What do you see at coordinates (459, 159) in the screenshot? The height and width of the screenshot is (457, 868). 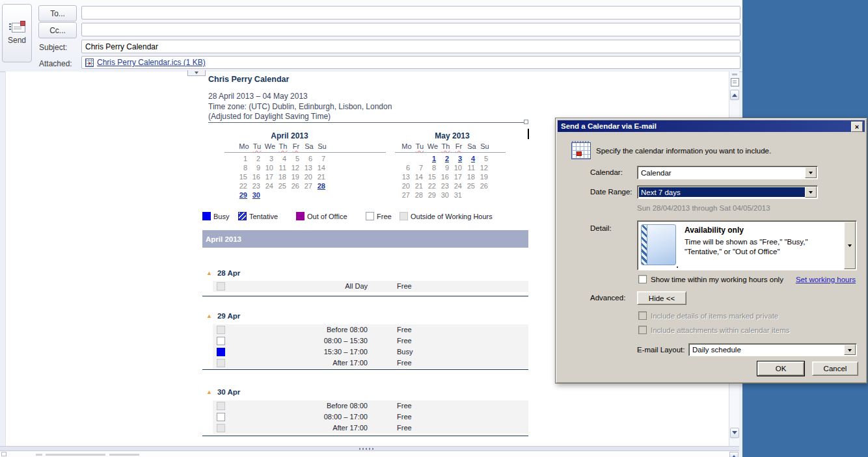 I see `calendar-day-link: 3` at bounding box center [459, 159].